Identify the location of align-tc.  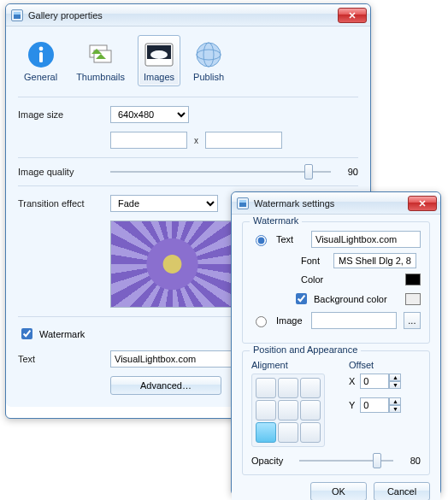
(288, 388).